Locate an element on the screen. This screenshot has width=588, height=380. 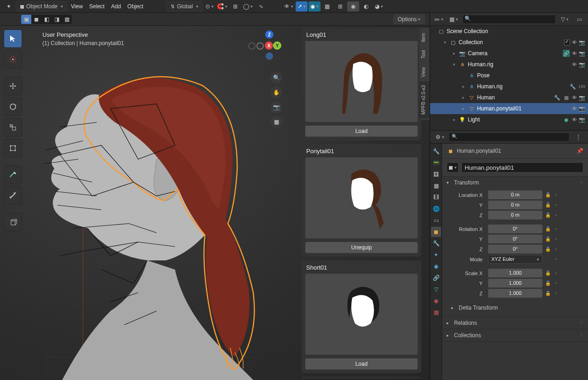
tab-viewlayer: ▦ is located at coordinates (436, 186).